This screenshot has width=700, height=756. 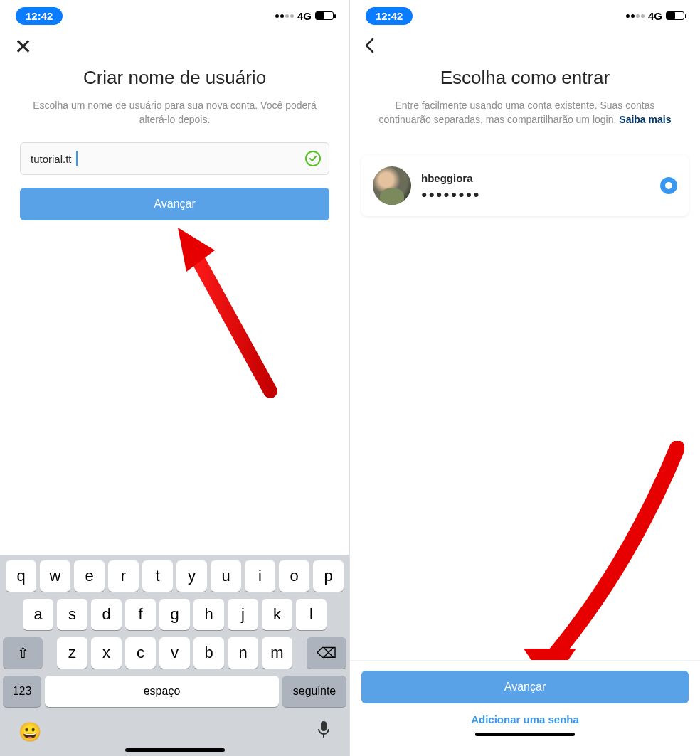 I want to click on key-l: l, so click(x=312, y=614).